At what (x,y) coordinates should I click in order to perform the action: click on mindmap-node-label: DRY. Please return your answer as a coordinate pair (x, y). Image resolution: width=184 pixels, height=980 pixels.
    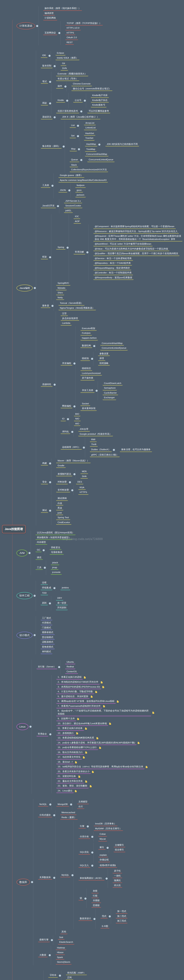
    Looking at the image, I should click on (59, 599).